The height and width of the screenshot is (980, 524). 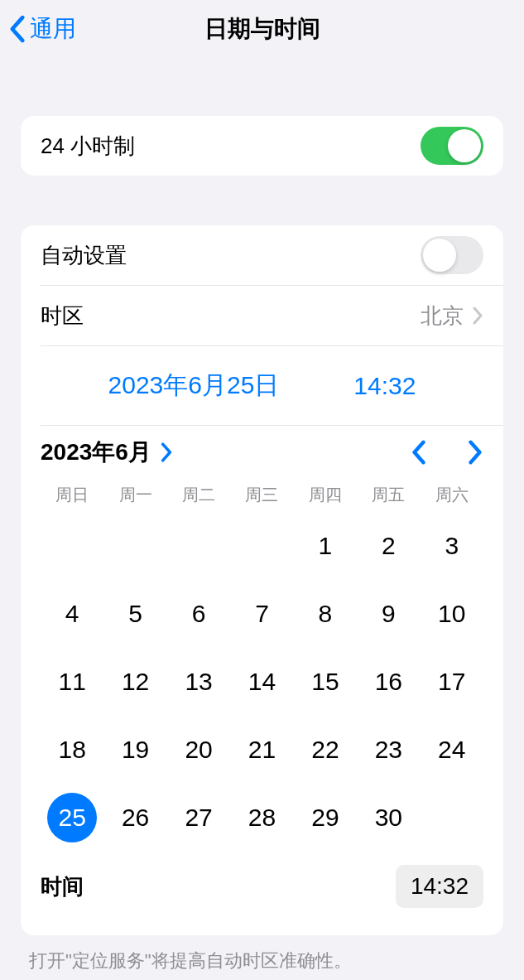 What do you see at coordinates (325, 614) in the screenshot?
I see `calendar-day: 8` at bounding box center [325, 614].